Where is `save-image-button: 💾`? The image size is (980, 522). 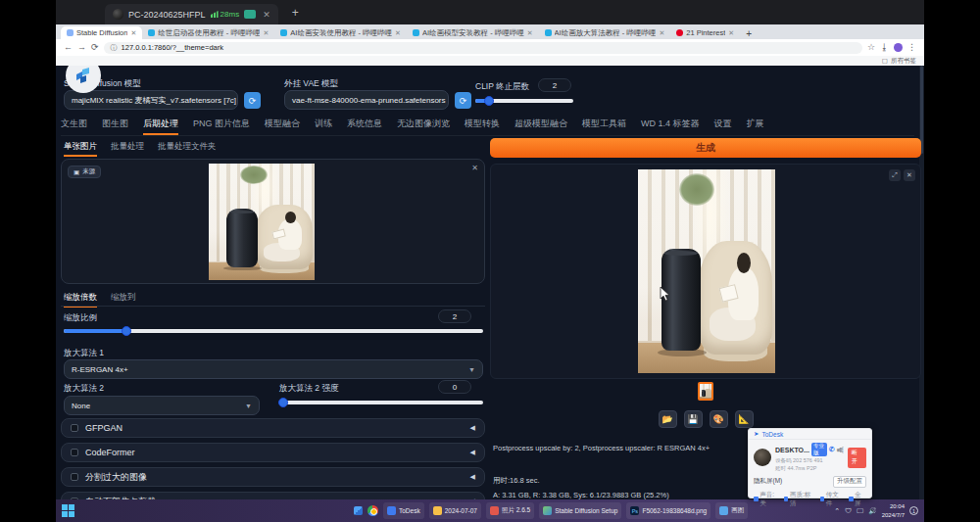
save-image-button: 💾 is located at coordinates (694, 419).